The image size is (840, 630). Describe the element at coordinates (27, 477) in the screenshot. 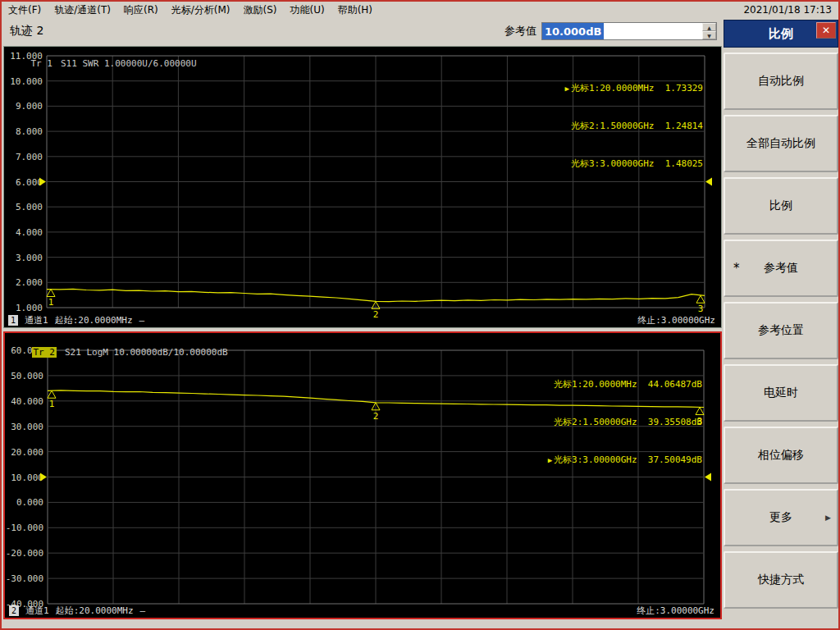

I see `svg-text: 10.000` at that location.